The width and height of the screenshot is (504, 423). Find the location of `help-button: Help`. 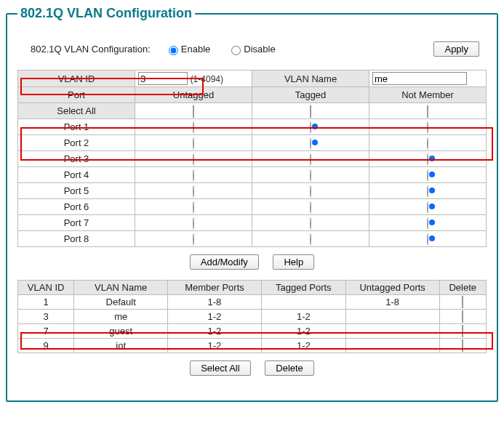

help-button: Help is located at coordinates (294, 262).